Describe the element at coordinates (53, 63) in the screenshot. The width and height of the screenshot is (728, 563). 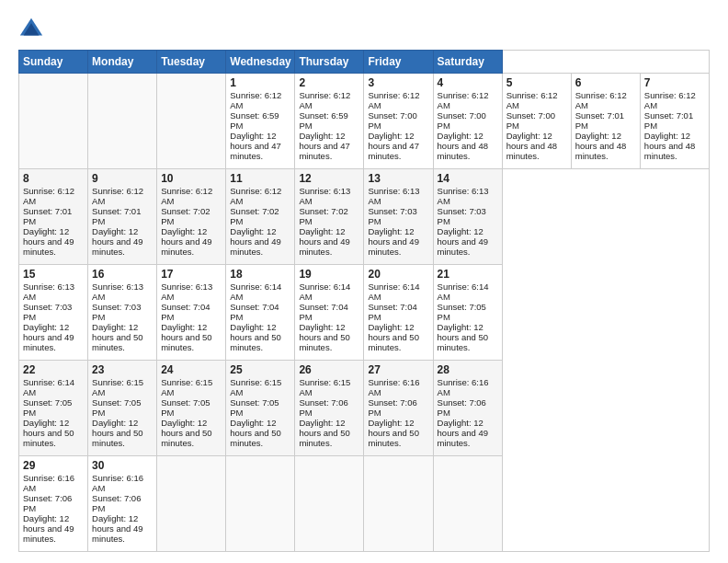
I see `day-header-sunday: Sunday` at that location.